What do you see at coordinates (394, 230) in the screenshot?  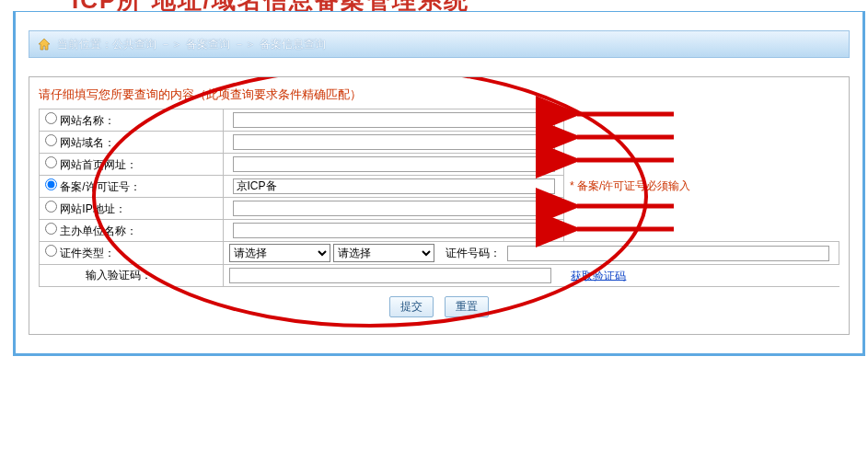 I see `input-org` at bounding box center [394, 230].